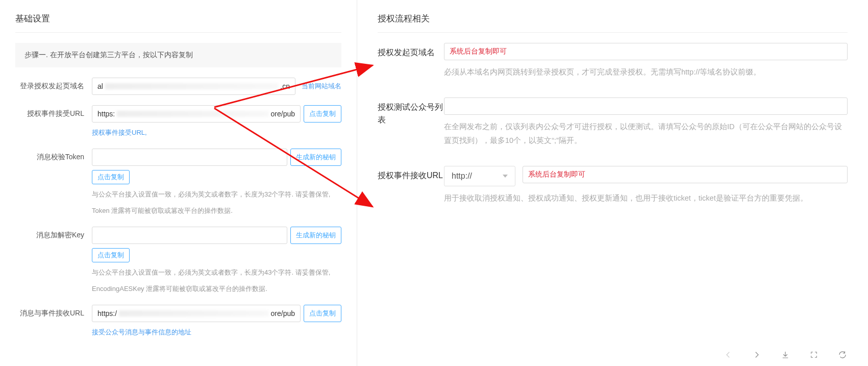  What do you see at coordinates (283, 114) in the screenshot?
I see `event-url-suffix: ore/pub` at bounding box center [283, 114].